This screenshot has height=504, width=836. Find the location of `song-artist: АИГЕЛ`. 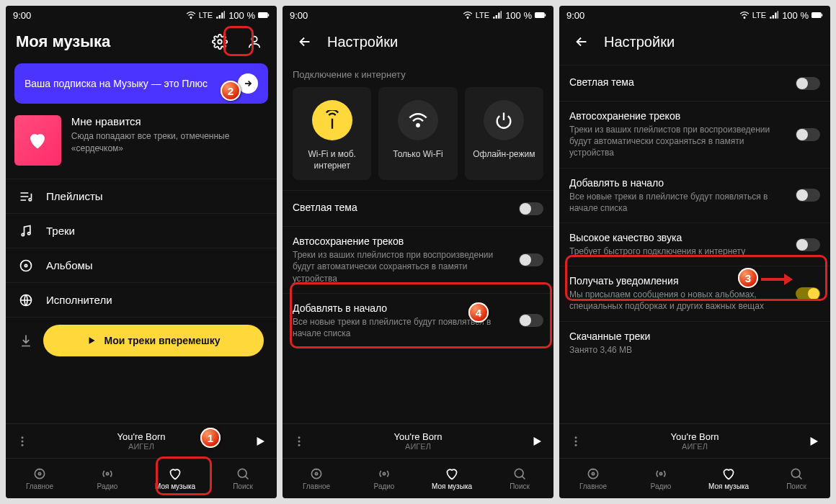

song-artist: АИГЕЛ is located at coordinates (141, 446).